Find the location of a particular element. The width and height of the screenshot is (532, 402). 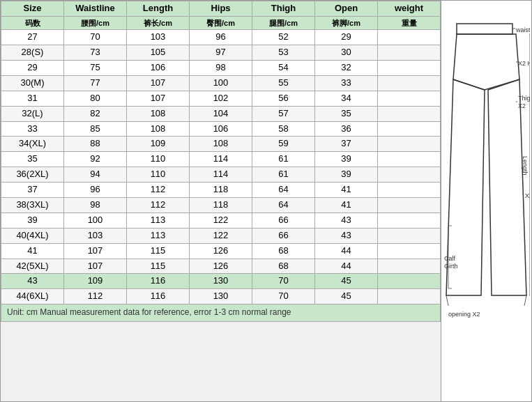

table-cell: 59 is located at coordinates (284, 144).